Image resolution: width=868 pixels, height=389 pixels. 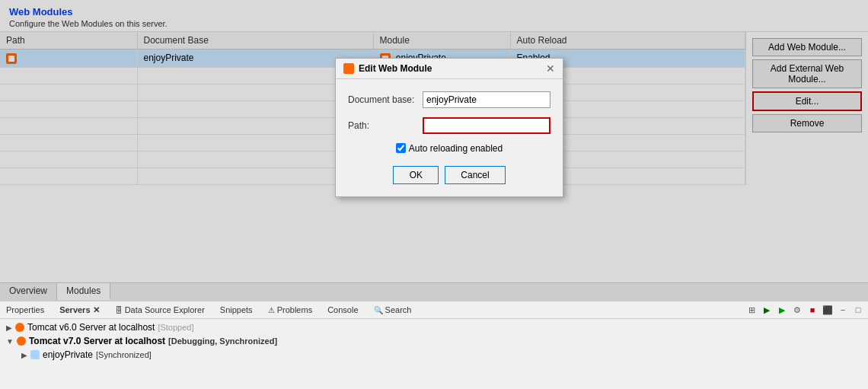 What do you see at coordinates (382, 126) in the screenshot?
I see `path-label: Path:` at bounding box center [382, 126].